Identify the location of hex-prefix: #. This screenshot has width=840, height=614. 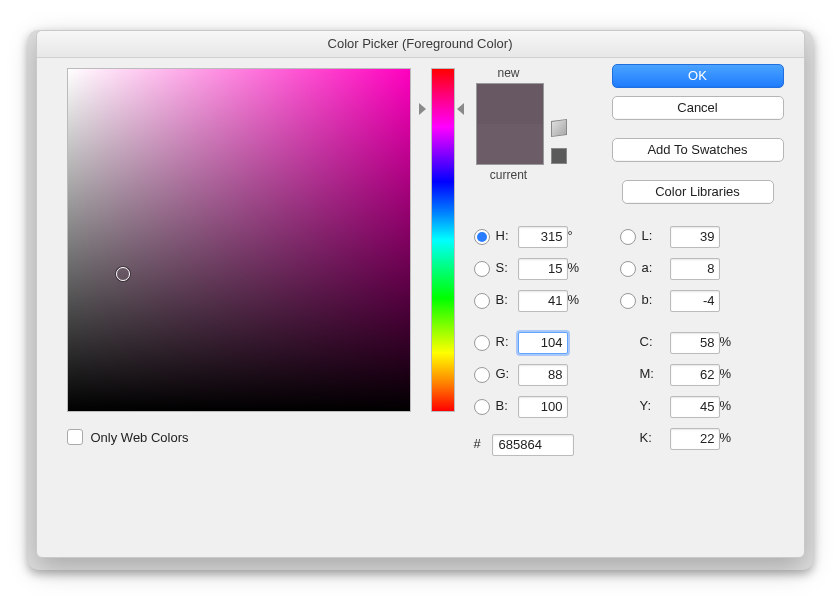
(478, 444).